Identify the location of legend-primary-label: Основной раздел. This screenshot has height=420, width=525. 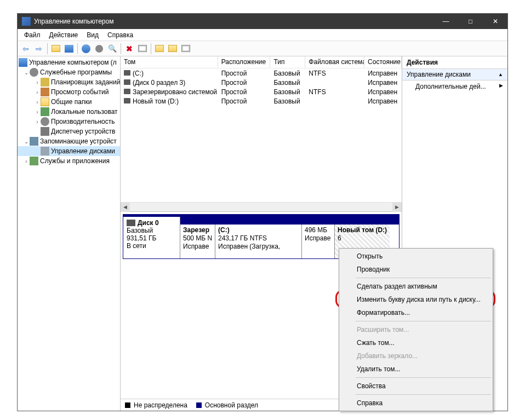
(231, 405).